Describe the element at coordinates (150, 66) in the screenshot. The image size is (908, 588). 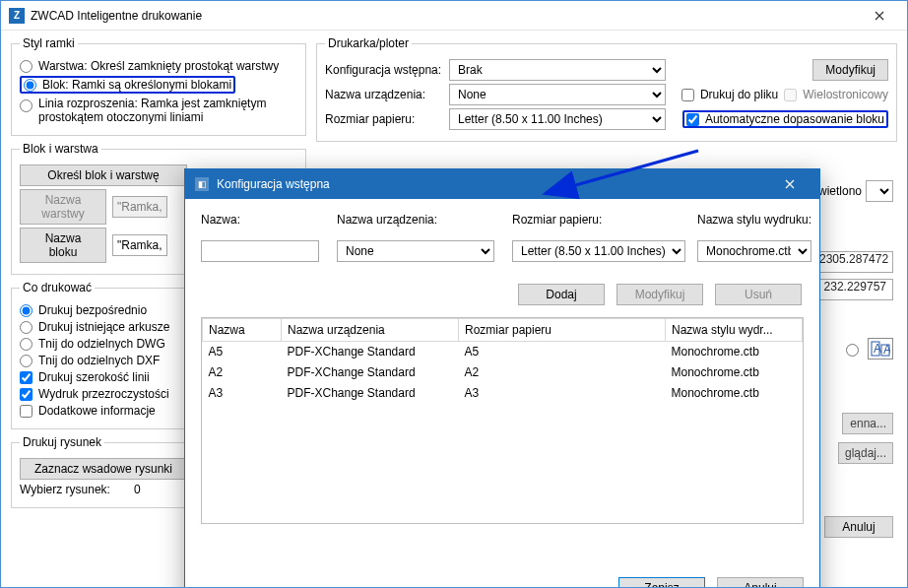
I see `radio-layer: Warstwa: Określ zamknięty prostokąt wars…` at that location.